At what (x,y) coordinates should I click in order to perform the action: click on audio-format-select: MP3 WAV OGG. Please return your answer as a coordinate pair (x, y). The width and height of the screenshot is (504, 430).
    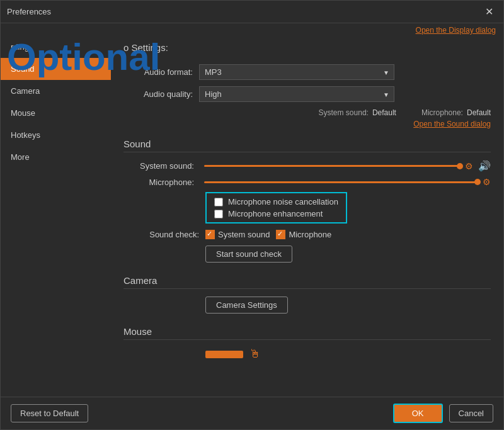
    Looking at the image, I should click on (297, 72).